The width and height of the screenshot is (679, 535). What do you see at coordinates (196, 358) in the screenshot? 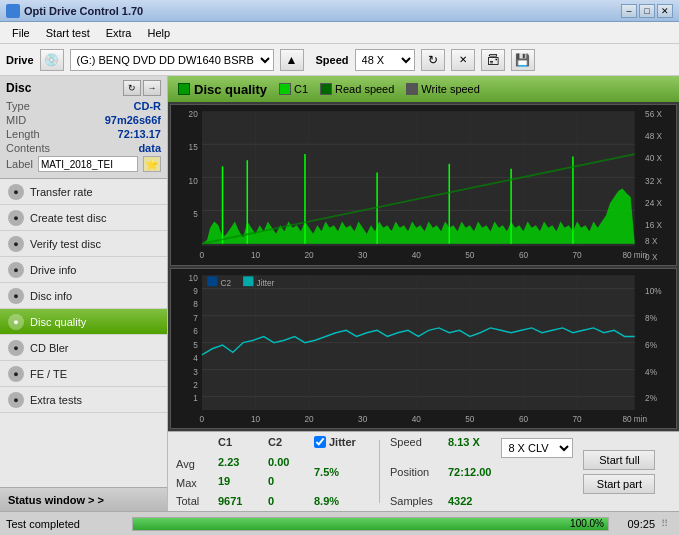
I see `svg-text: 4` at bounding box center [196, 358].